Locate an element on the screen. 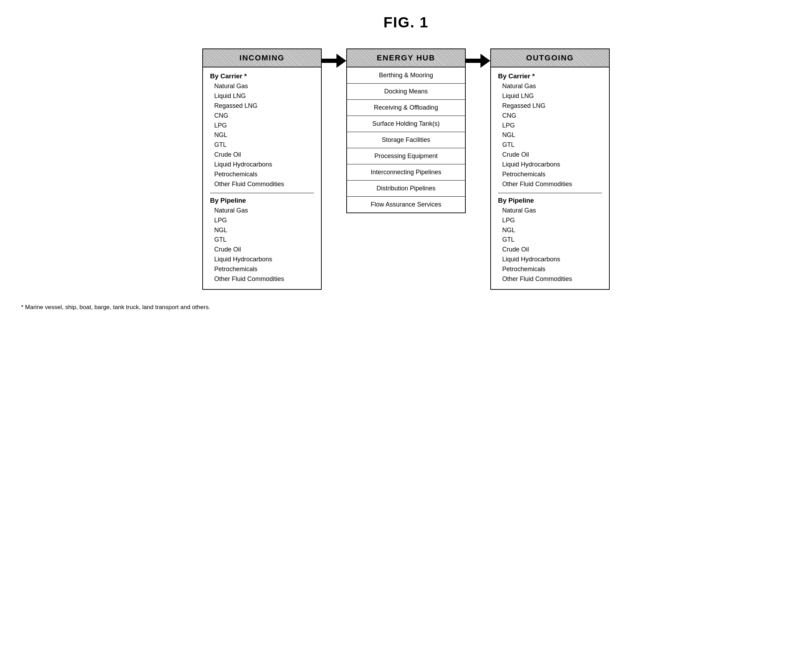 The width and height of the screenshot is (812, 660). incoming-by-carrier-list: Natural Gas Liquid LNG Regassed LNG CNG … is located at coordinates (262, 135).